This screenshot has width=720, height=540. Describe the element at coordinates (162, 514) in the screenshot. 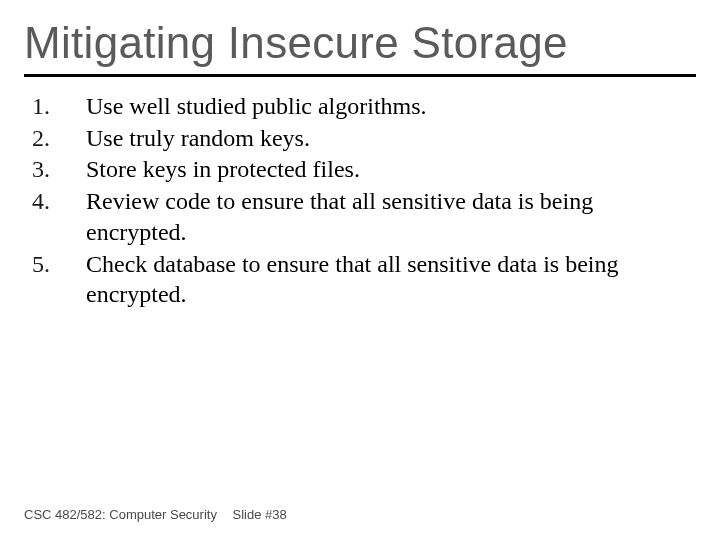

I see `slide-footer: CSC 482/582: Computer Security Slide #38` at that location.